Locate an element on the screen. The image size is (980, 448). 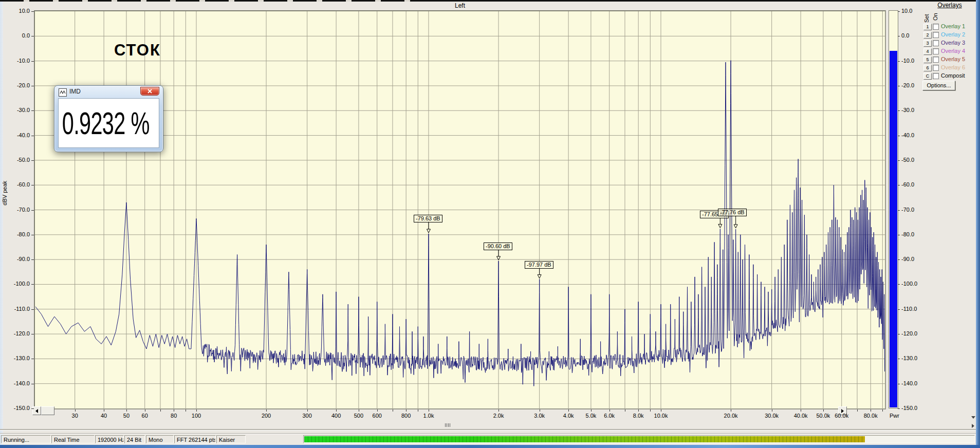
y-axis-label: -90.0 is located at coordinates (17, 259).